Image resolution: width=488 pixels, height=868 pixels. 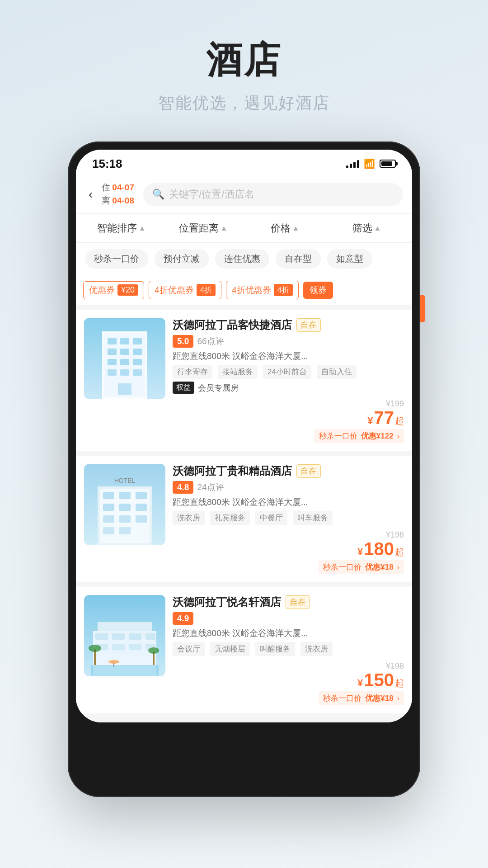 What do you see at coordinates (288, 471) in the screenshot?
I see `hotel-name-row-1: 沃德阿拉丁贵和精品酒店 自在` at bounding box center [288, 471].